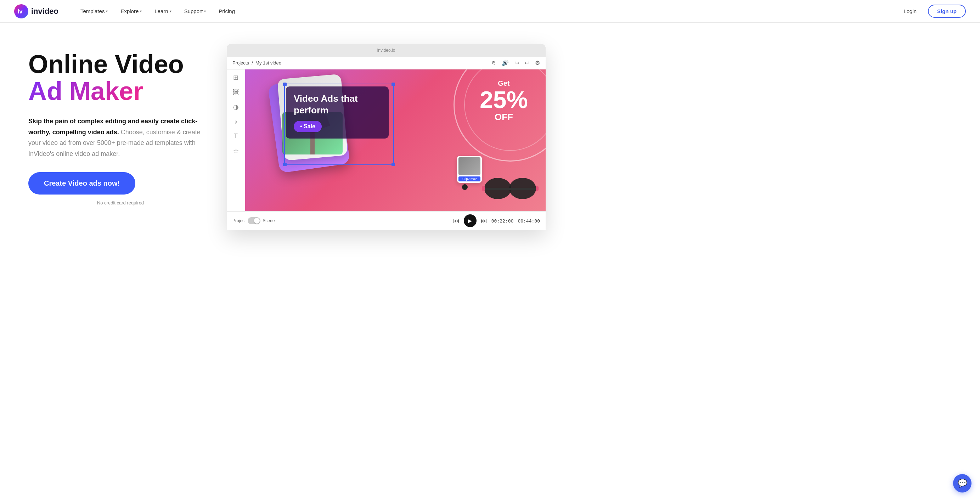 Image resolution: width=980 pixels, height=501 pixels. What do you see at coordinates (121, 125) in the screenshot?
I see `hero-content: Online Video Ad Maker Skip the pain of c…` at bounding box center [121, 125].